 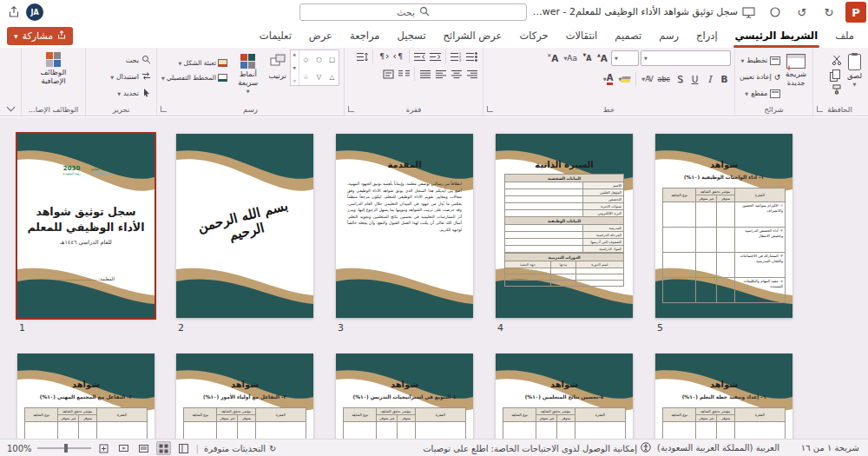 What do you see at coordinates (365, 36) in the screenshot?
I see `ribbon-tab: مراجعة` at bounding box center [365, 36].